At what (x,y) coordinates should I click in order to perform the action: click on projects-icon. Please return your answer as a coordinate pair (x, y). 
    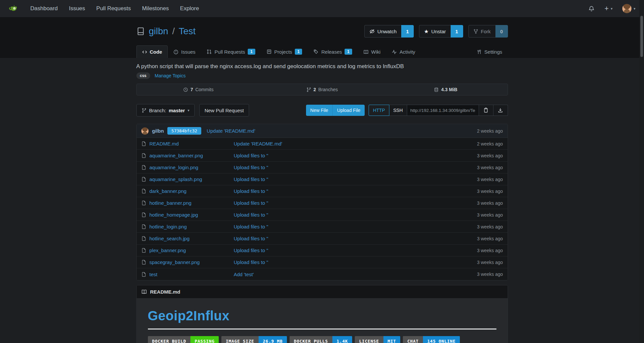
    Looking at the image, I should click on (269, 52).